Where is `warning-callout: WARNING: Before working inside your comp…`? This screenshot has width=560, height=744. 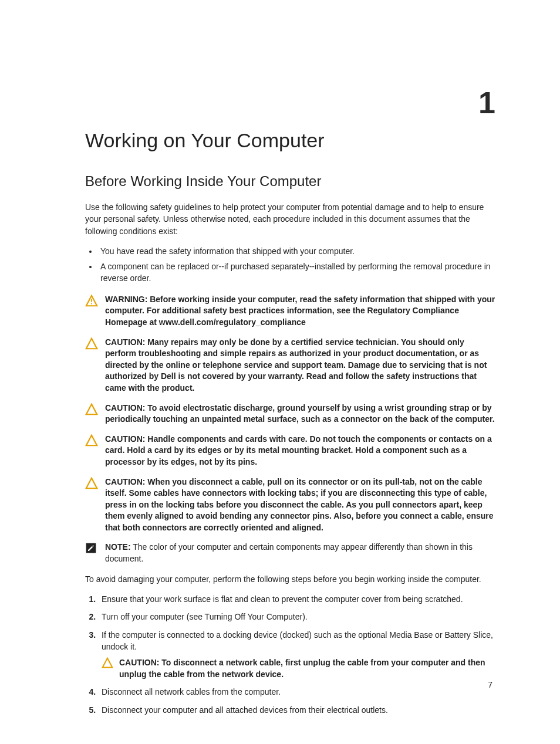
warning-callout: WARNING: Before working inside your comp… is located at coordinates (290, 311).